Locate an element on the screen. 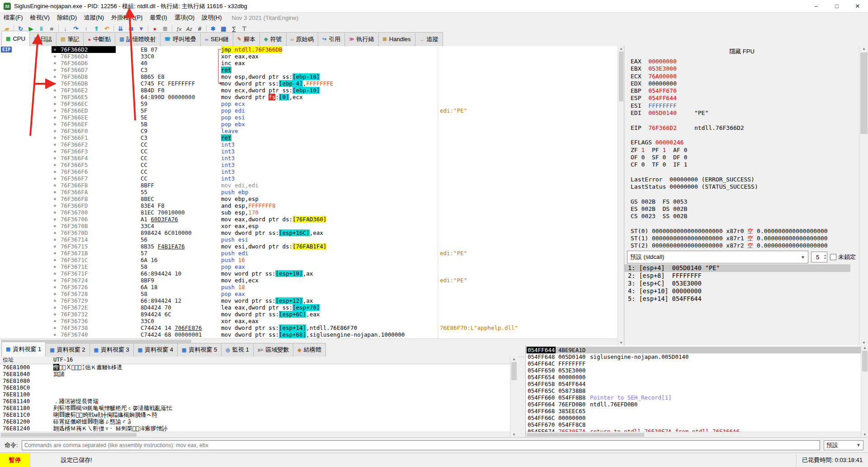 This screenshot has height=467, width=868. bottom-tab-結構體: ◈結構體 is located at coordinates (309, 350).